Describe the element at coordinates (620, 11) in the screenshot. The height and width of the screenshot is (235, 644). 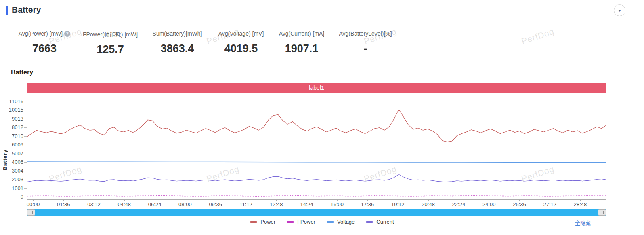
I see `chevron-down-icon: ▼` at that location.